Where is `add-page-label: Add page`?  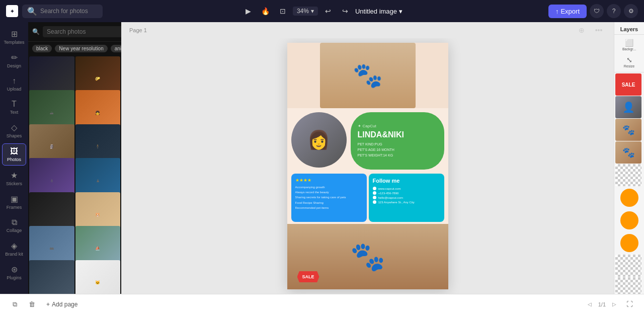
add-page-label: Add page is located at coordinates (64, 304).